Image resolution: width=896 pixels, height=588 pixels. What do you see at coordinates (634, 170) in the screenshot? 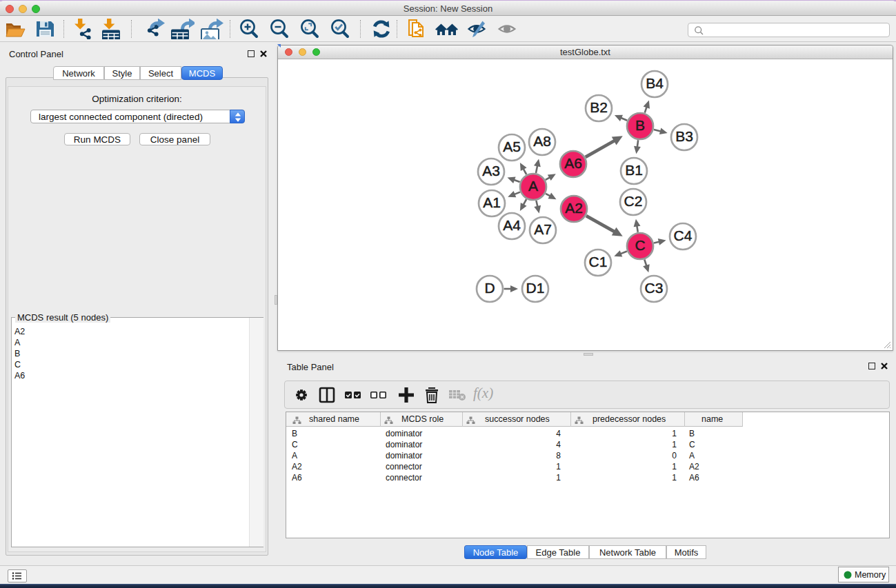
I see `svg-text: B1` at bounding box center [634, 170].